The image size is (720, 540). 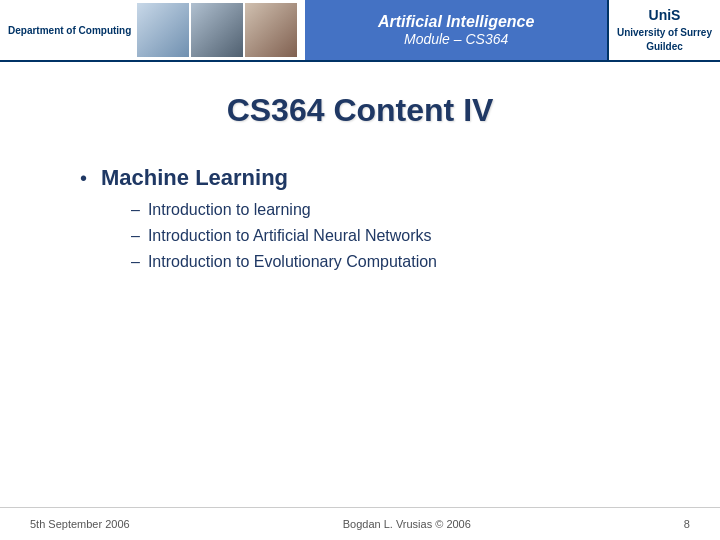 I want to click on sub-item-2: – Introduction to Artificial Neural Netw…, so click(x=284, y=236).